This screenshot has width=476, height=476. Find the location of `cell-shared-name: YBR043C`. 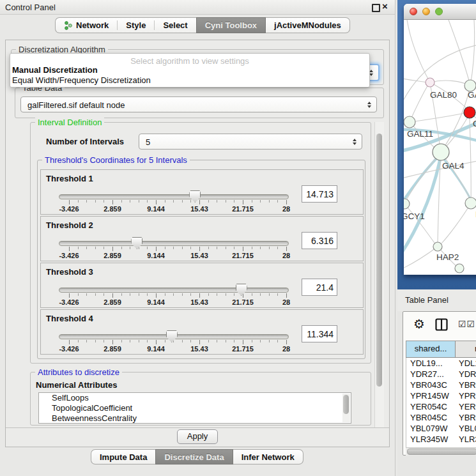

cell-shared-name: YBR043C is located at coordinates (432, 385).